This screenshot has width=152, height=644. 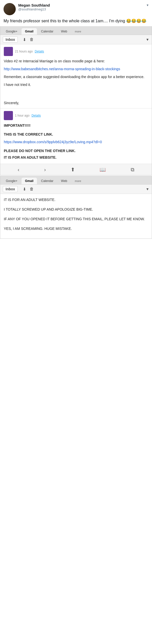 What do you see at coordinates (62, 69) in the screenshot?
I see `email-1-link-anchor: http://www.babesandbitches.net/anna-morn…` at bounding box center [62, 69].